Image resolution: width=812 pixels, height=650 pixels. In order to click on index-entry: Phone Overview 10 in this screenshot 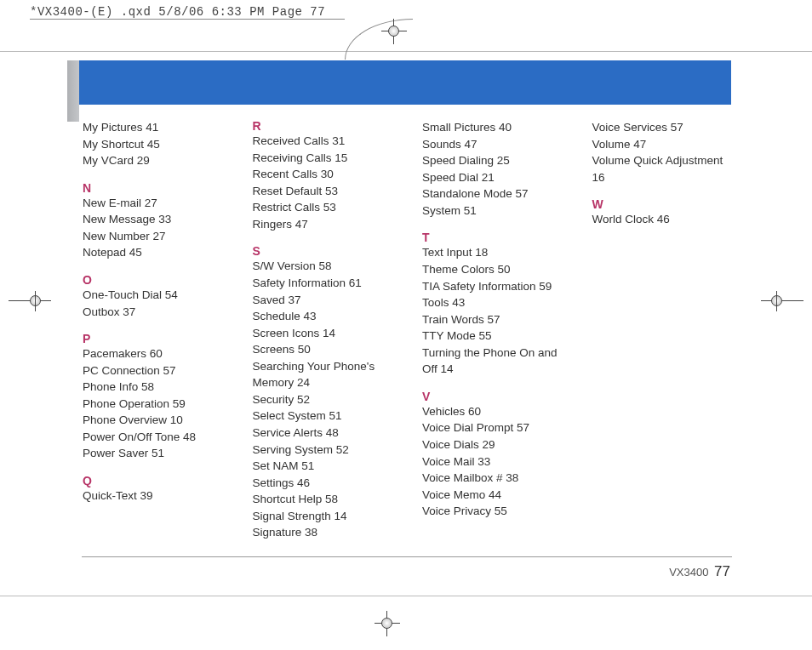, I will do `click(156, 420)`.